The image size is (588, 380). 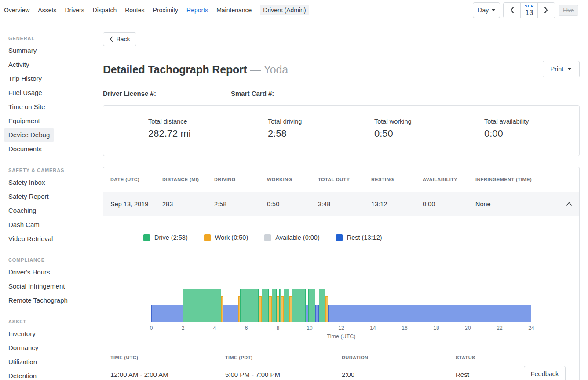 What do you see at coordinates (241, 179) in the screenshot?
I see `col-driving: DRIVING` at bounding box center [241, 179].